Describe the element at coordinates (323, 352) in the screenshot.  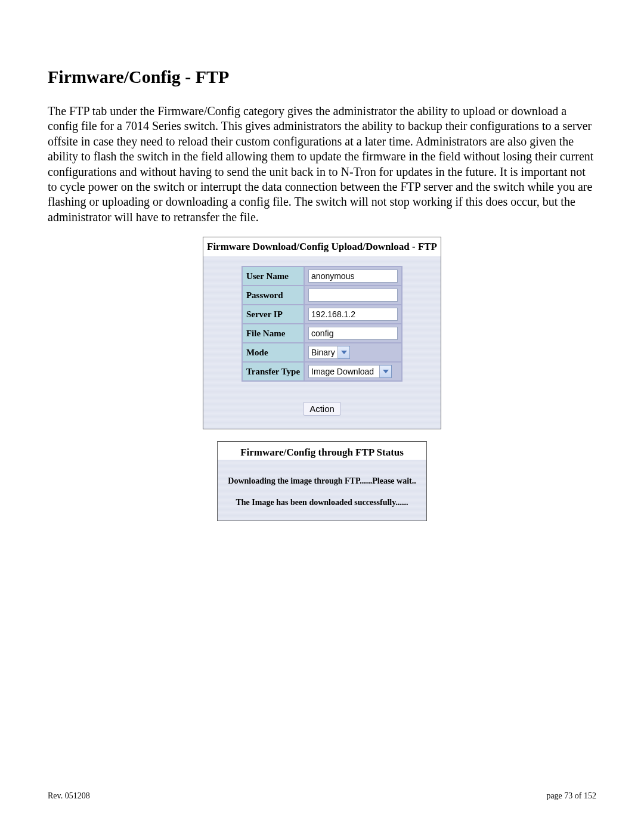
I see `mode-select-value: Binary` at that location.